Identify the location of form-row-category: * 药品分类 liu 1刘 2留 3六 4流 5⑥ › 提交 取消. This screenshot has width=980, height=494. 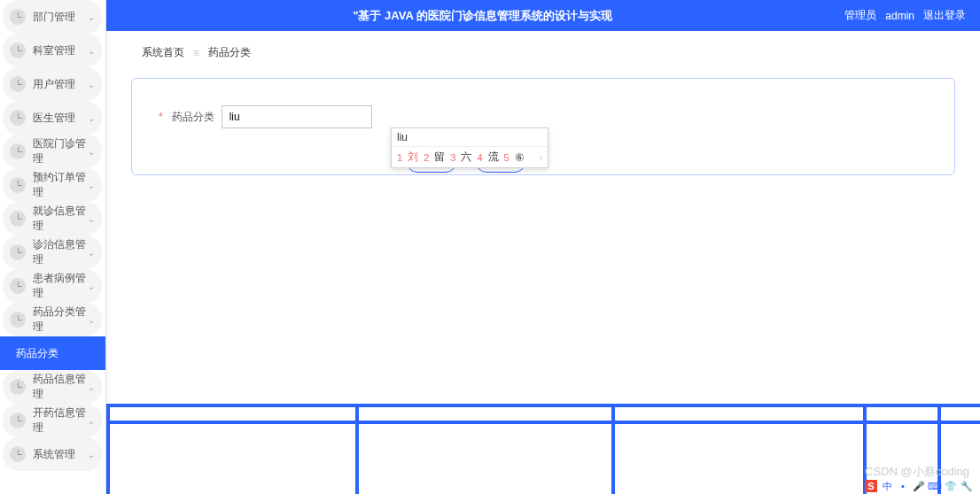
(543, 117).